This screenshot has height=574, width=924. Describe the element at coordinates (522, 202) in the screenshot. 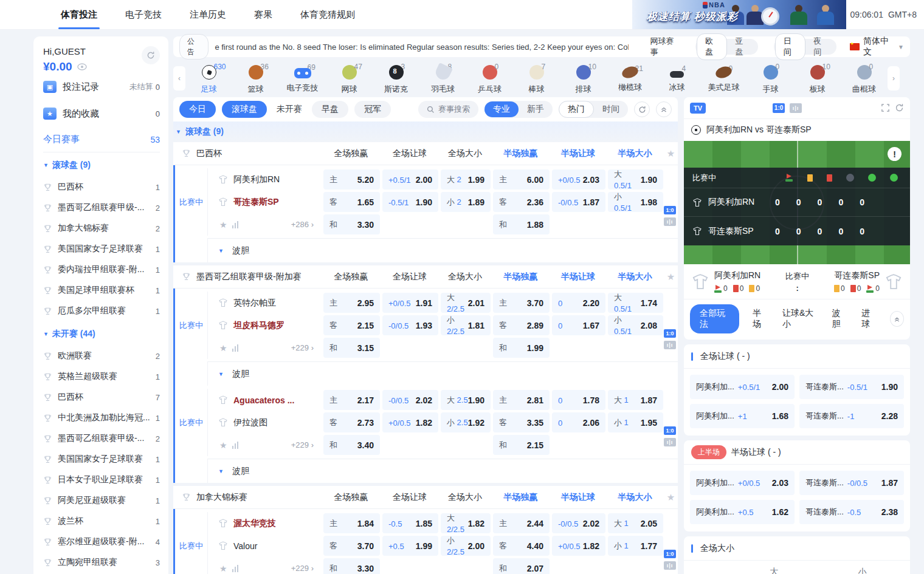

I see `odds-cell: 客2.36` at that location.